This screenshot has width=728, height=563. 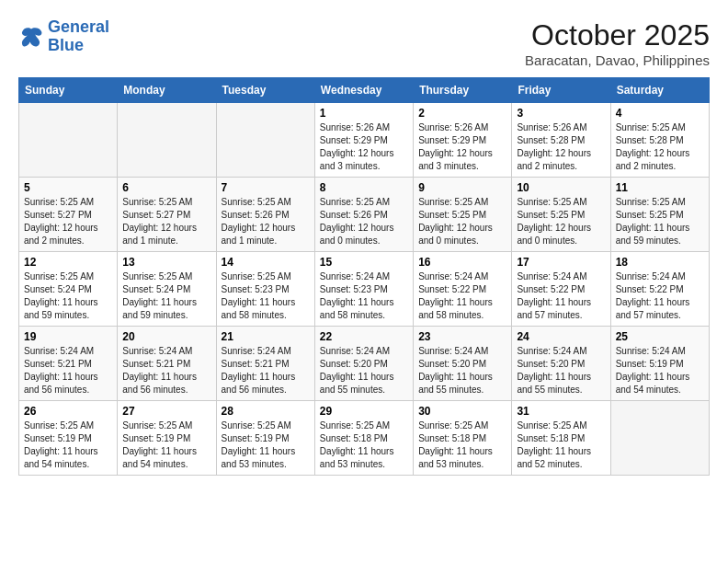 I want to click on day-detail: Sunrise: 5:25 AMSunset: 5:28 PMDaylight:…, so click(x=660, y=147).